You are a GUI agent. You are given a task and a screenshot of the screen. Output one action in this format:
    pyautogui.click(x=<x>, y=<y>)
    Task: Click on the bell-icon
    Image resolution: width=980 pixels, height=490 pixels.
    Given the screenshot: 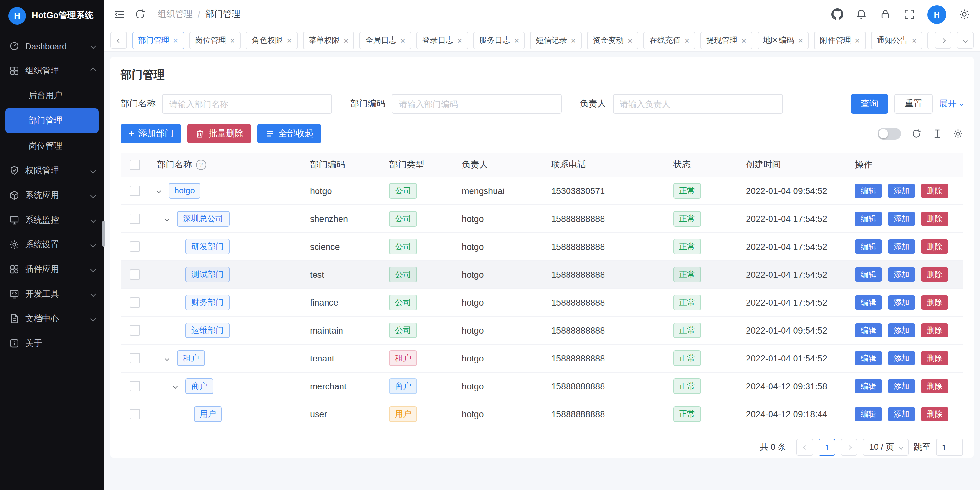 What is the action you would take?
    pyautogui.click(x=861, y=14)
    